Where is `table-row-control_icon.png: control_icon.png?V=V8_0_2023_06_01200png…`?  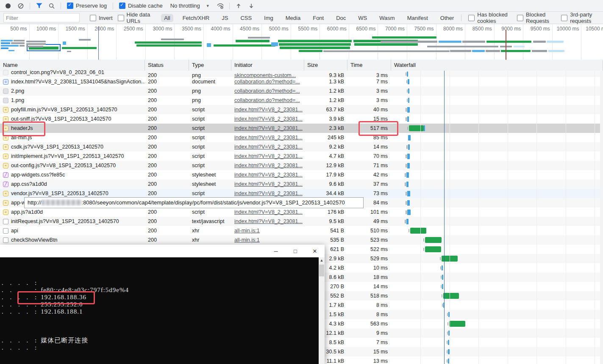 table-row-control_icon.png: control_icon.png?V=V8_0_2023_06_01200png… is located at coordinates (302, 74).